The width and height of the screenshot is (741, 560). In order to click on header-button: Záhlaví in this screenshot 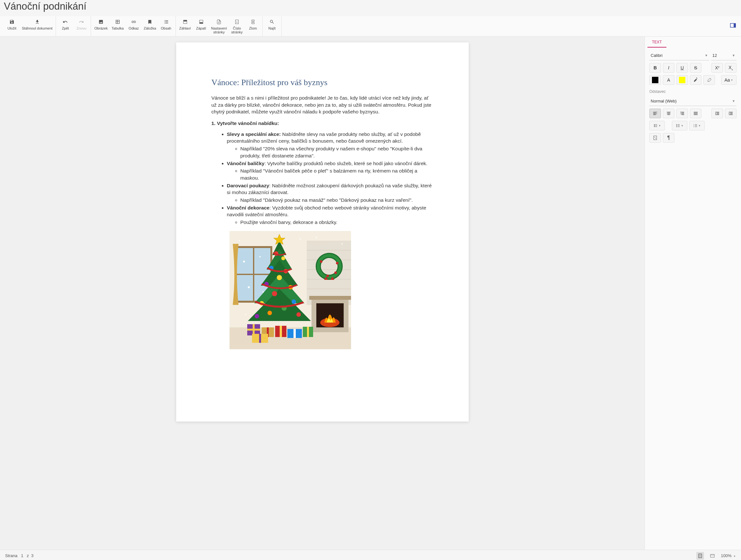, I will do `click(185, 26)`.